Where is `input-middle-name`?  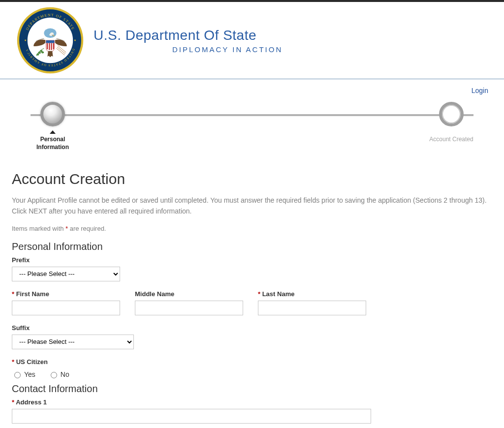
input-middle-name is located at coordinates (189, 308).